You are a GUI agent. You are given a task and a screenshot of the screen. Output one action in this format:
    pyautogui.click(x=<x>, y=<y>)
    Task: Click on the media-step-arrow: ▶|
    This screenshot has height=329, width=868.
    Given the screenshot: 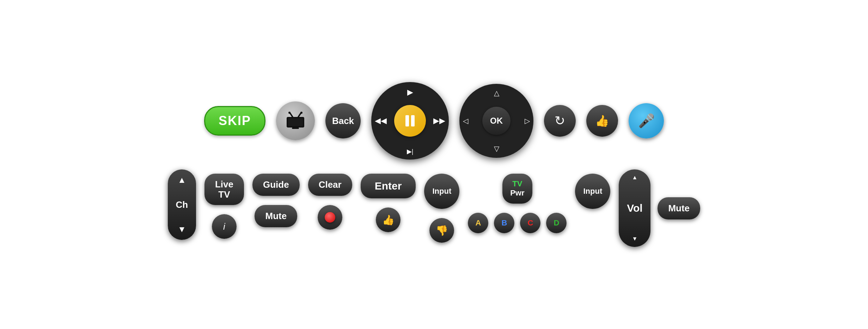 What is the action you would take?
    pyautogui.click(x=410, y=151)
    